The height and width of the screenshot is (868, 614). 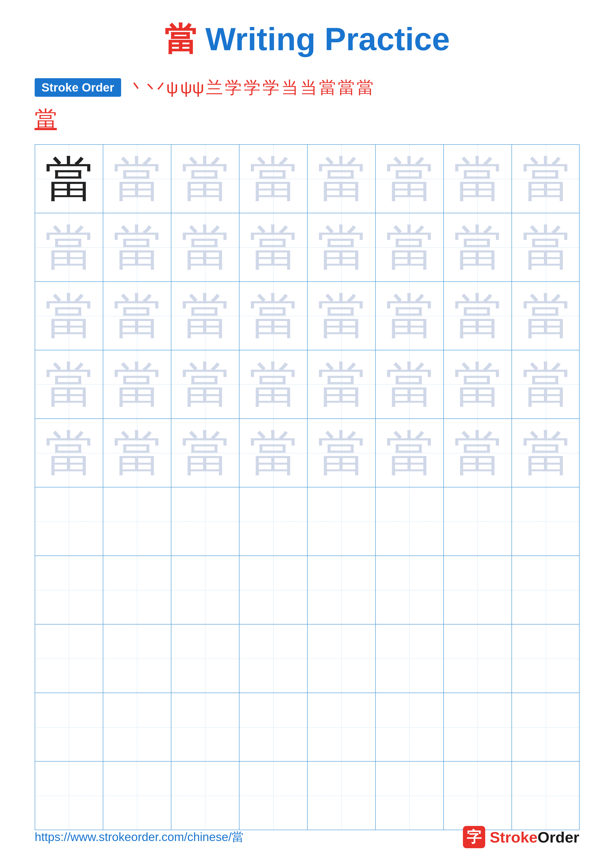 I want to click on logo-text-stroke: Stroke, so click(x=514, y=837).